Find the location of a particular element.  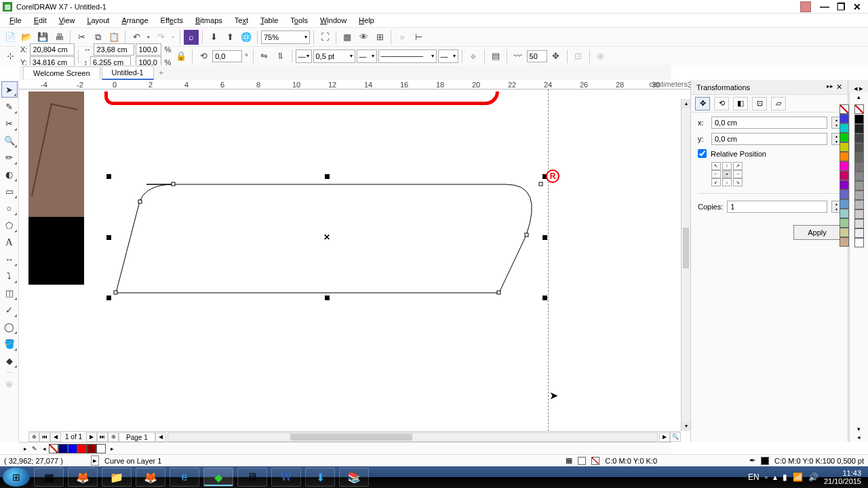

relative-position-checkbox is located at coordinates (703, 153).